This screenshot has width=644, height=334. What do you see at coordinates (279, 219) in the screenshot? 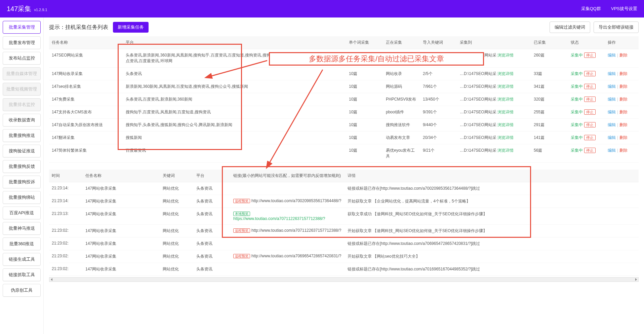
I see `log-link: https://www.toutiao.com/a707112263715771…` at bounding box center [279, 219].